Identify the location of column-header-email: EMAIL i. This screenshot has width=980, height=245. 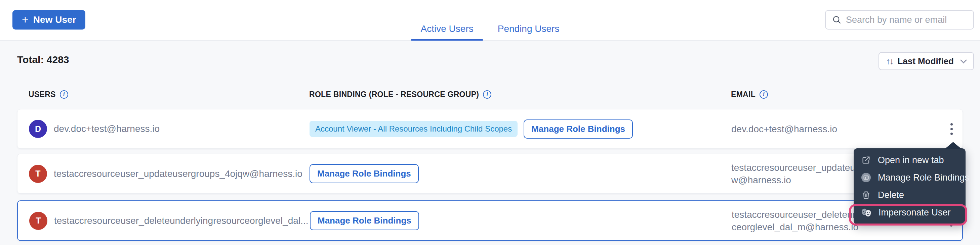
(837, 95).